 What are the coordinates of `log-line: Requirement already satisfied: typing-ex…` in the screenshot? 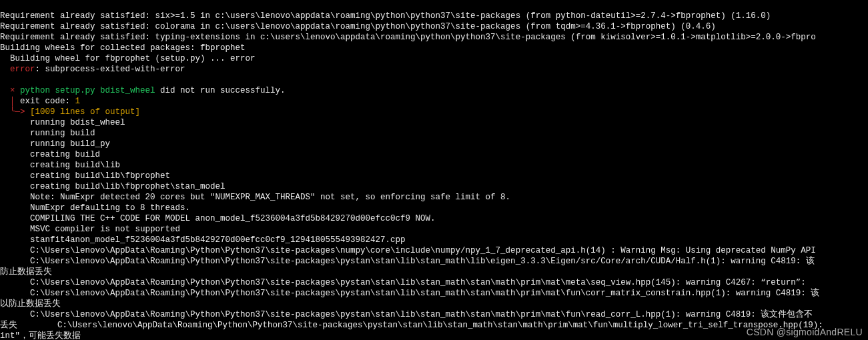 It's located at (408, 37).